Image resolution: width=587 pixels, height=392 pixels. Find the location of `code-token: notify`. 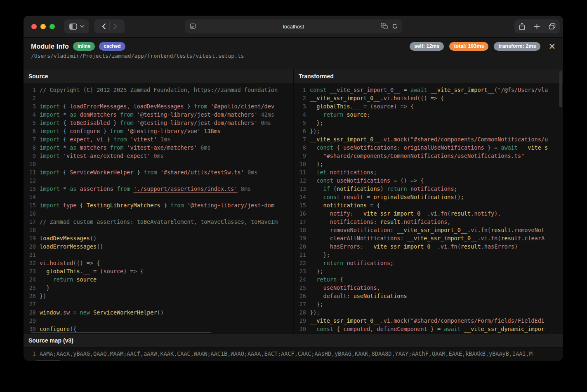

code-token: notify is located at coordinates (484, 214).